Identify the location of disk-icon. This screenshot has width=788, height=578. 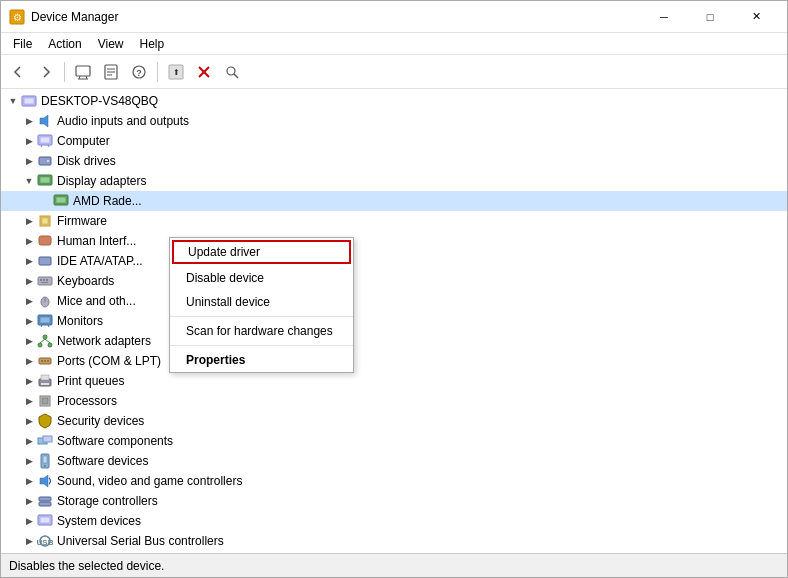
(45, 161).